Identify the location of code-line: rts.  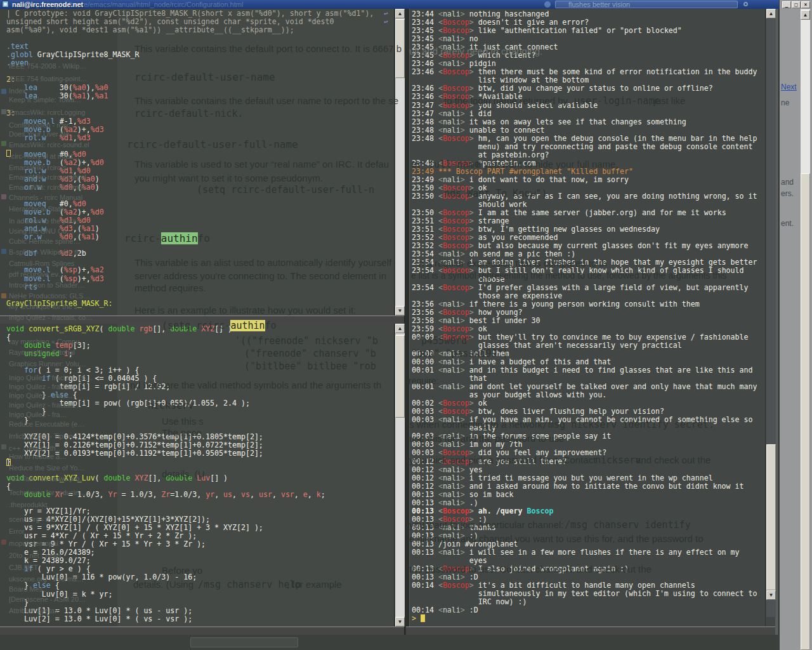
(200, 287).